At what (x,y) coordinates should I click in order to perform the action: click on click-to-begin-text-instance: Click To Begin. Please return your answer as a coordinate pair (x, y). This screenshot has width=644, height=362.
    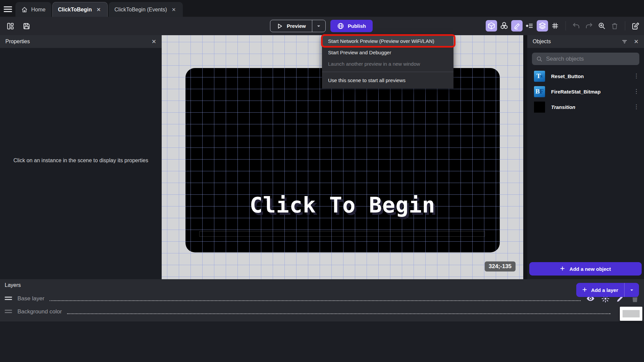
    Looking at the image, I should click on (342, 205).